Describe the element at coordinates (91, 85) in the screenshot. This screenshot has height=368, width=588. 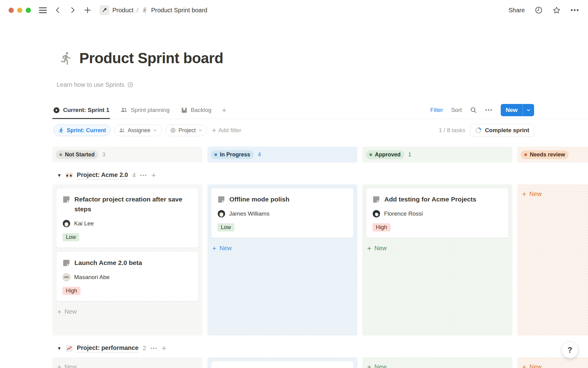
I see `learn-sprints-label: Learn how to use Sprints` at that location.